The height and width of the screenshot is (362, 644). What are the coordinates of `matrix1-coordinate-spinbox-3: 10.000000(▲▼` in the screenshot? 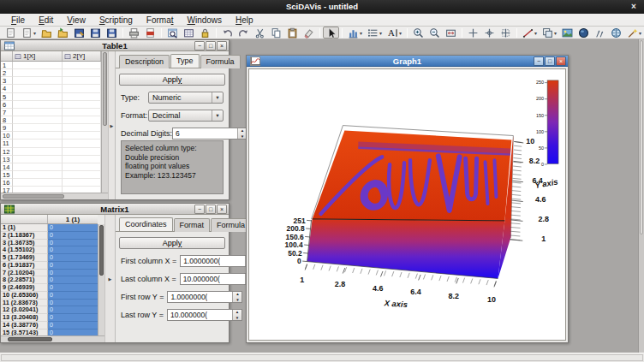 It's located at (205, 315).